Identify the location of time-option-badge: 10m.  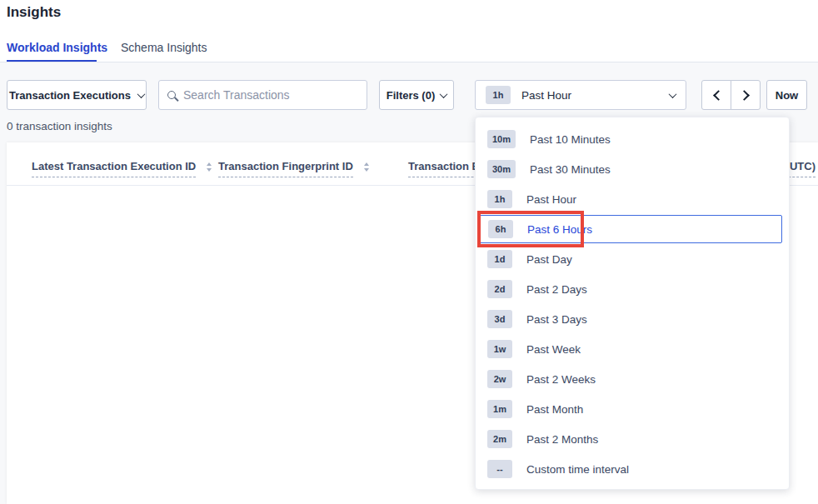
(501, 139).